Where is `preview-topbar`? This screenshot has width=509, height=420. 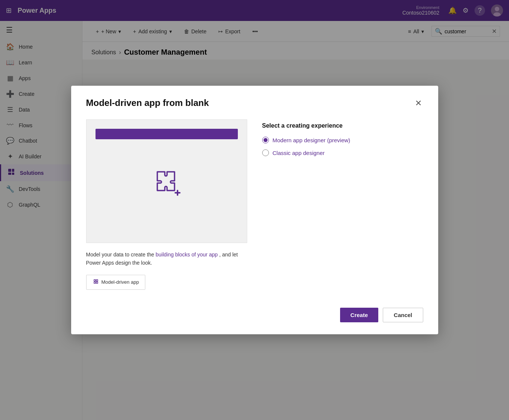
preview-topbar is located at coordinates (167, 134).